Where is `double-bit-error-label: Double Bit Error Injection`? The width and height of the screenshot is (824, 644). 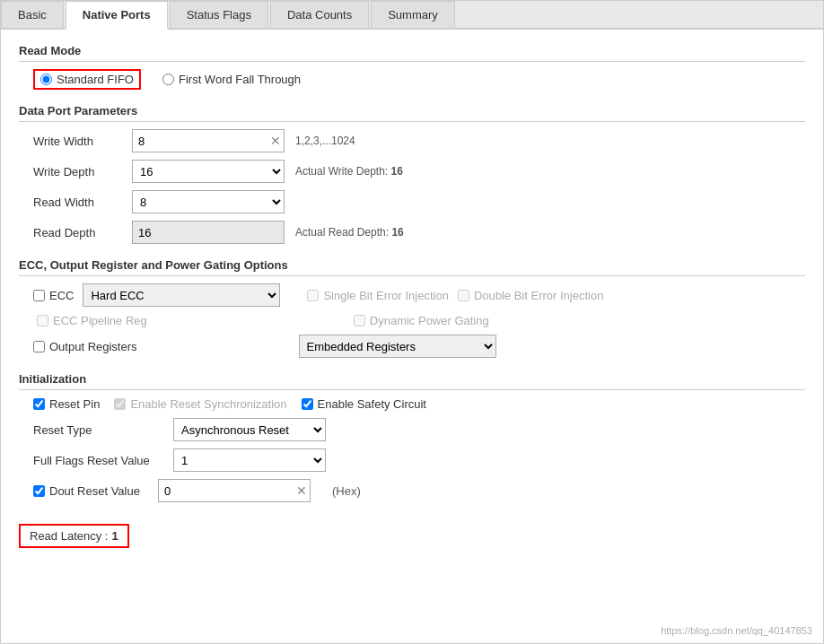 double-bit-error-label: Double Bit Error Injection is located at coordinates (531, 296).